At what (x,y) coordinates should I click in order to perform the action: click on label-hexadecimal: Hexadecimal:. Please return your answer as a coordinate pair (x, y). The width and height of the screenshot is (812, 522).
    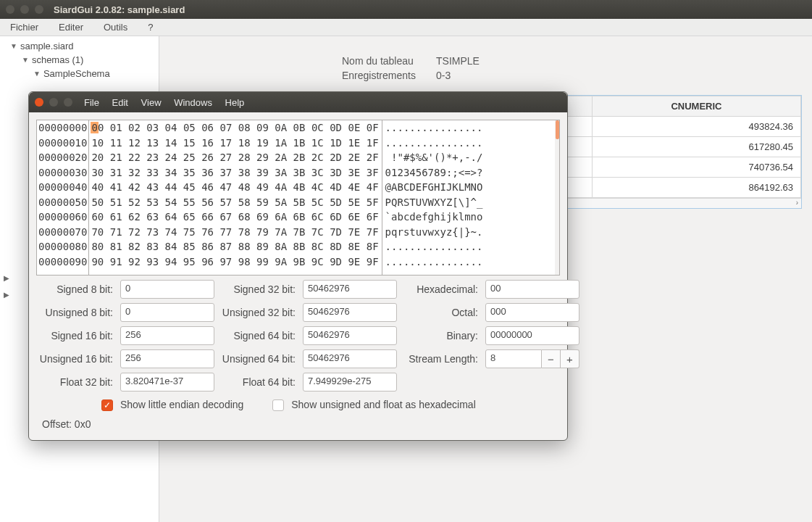
    Looking at the image, I should click on (441, 289).